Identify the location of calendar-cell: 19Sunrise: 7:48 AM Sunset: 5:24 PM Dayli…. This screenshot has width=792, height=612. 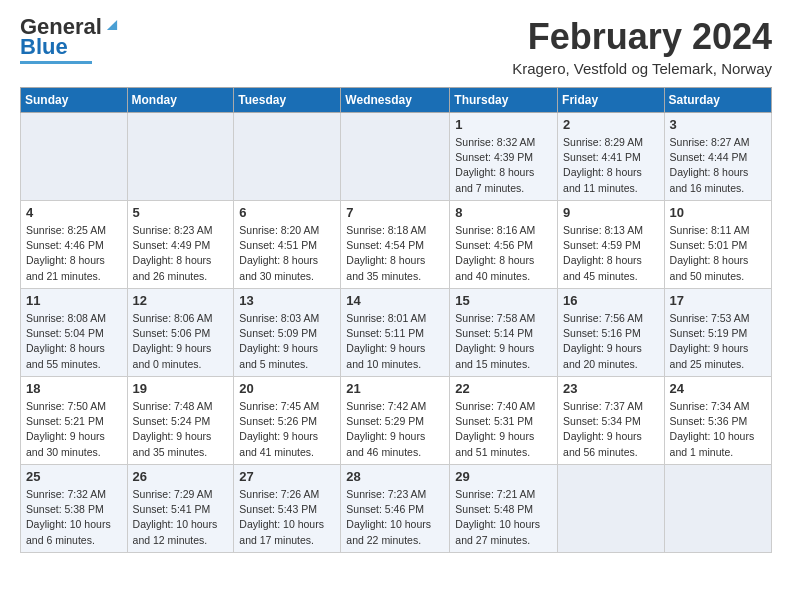
(180, 421).